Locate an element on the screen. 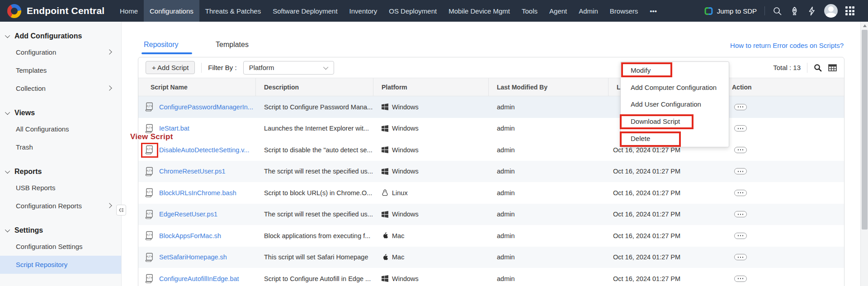  nav-item-threats-patches: Threats & Patches is located at coordinates (233, 11).